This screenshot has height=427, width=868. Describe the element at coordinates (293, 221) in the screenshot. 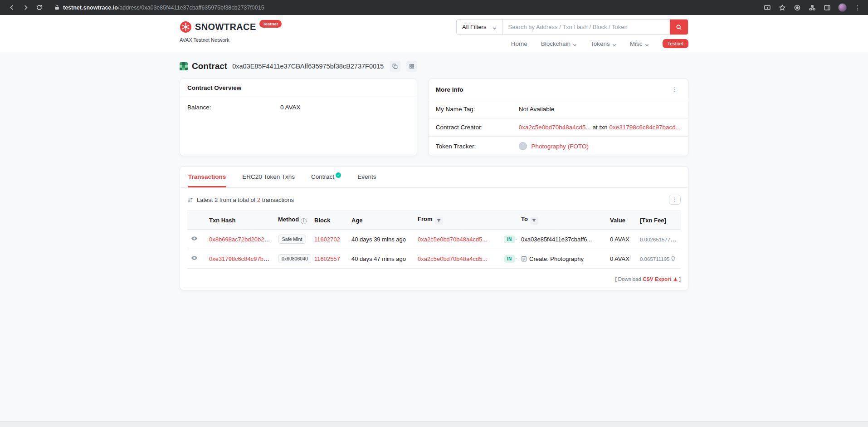

I see `header-method: Methodi` at that location.